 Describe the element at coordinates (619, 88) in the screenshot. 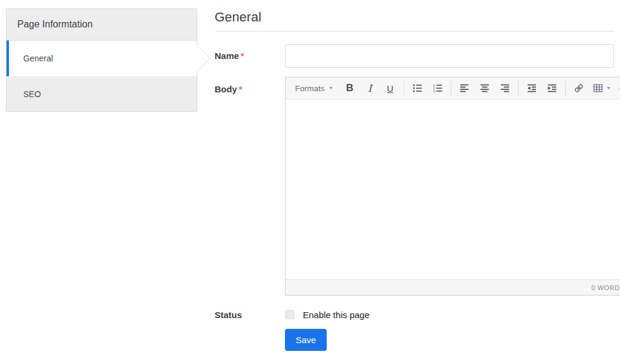

I see `source-code-button: <>` at that location.